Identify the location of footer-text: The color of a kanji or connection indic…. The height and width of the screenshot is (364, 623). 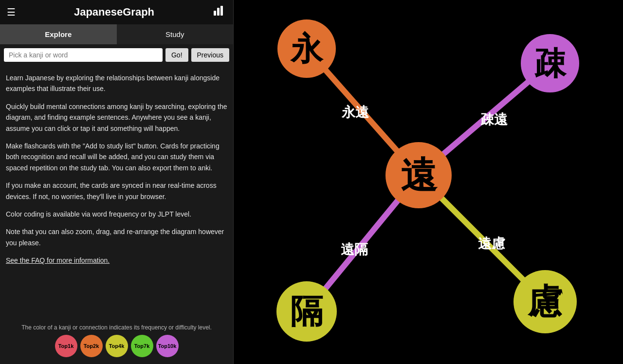
(117, 328).